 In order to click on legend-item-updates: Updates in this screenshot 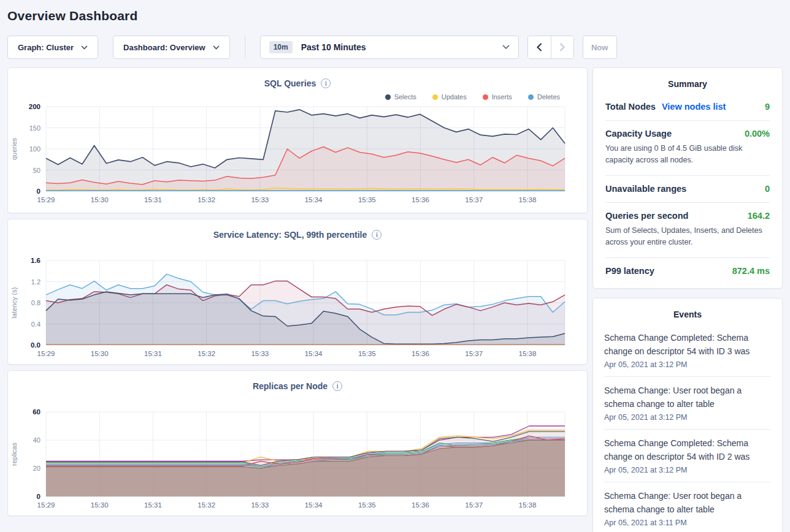, I will do `click(450, 97)`.